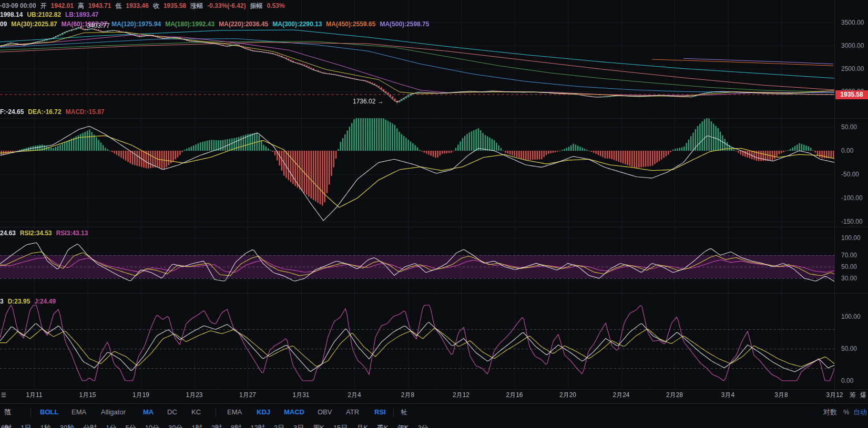 This screenshot has width=868, height=428. Describe the element at coordinates (830, 412) in the screenshot. I see `log-scale-button: 对数` at that location.